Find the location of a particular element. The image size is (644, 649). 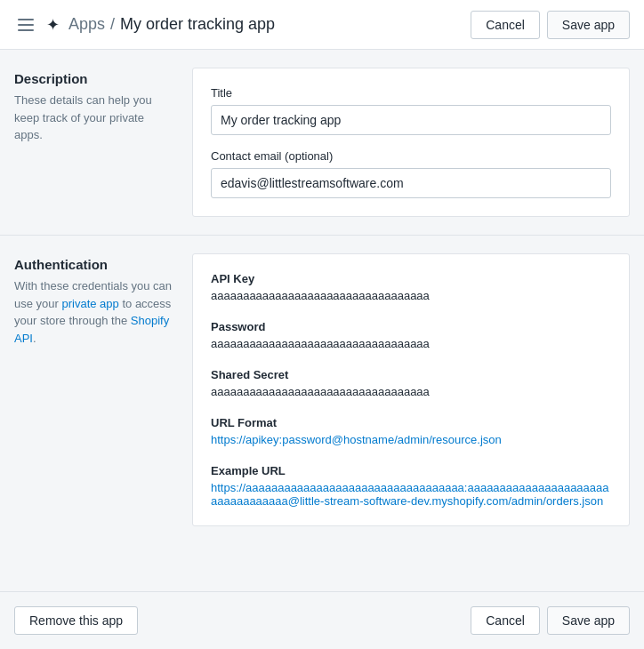

password-field: Password aaaaaaaaaaaaaaaaaaaaaaaaaaaaaaa… is located at coordinates (411, 335).